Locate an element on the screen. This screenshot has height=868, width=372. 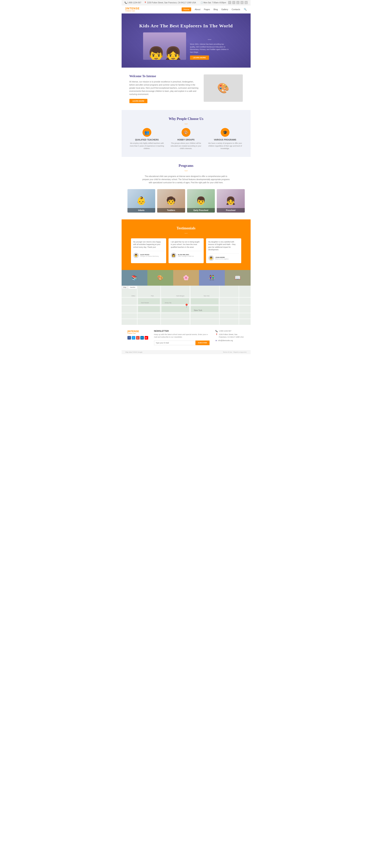
map-tabs: Map Satellite is located at coordinates (130, 287).